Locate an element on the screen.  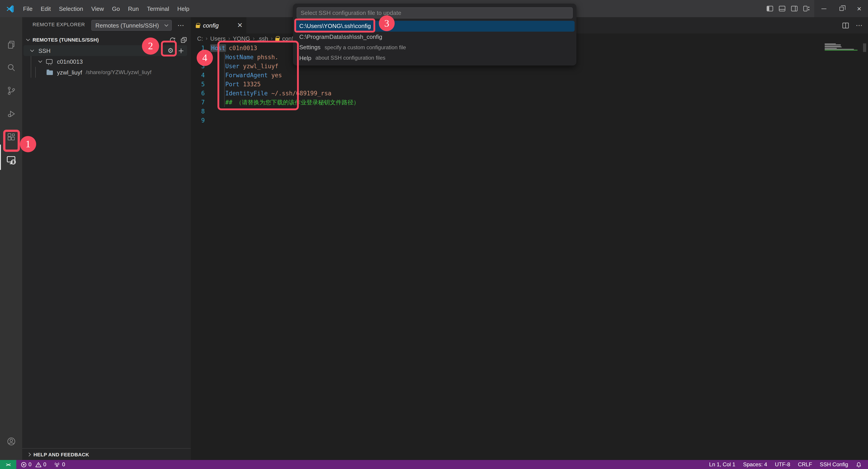
tab-close-icon: ✕ is located at coordinates (240, 25).